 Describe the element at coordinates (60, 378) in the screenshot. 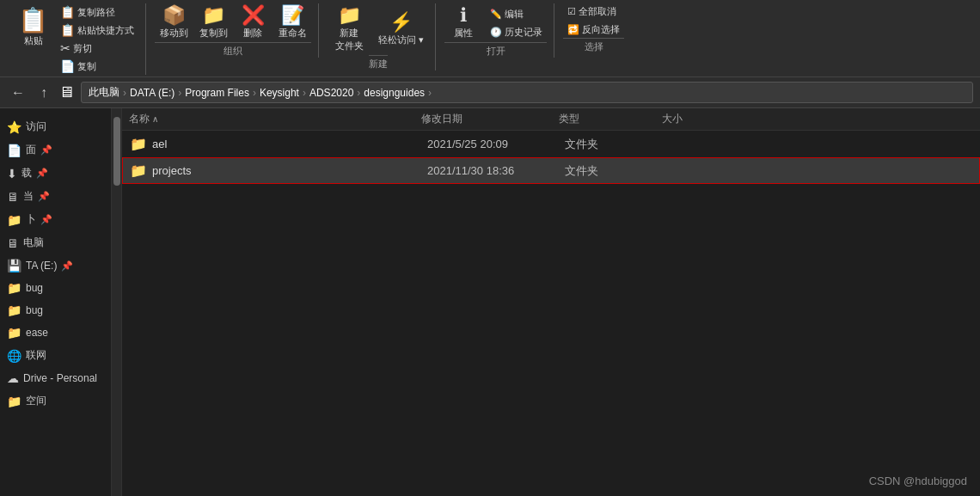

I see `sidebar-item-drive-personal-label: Drive - Personal` at that location.